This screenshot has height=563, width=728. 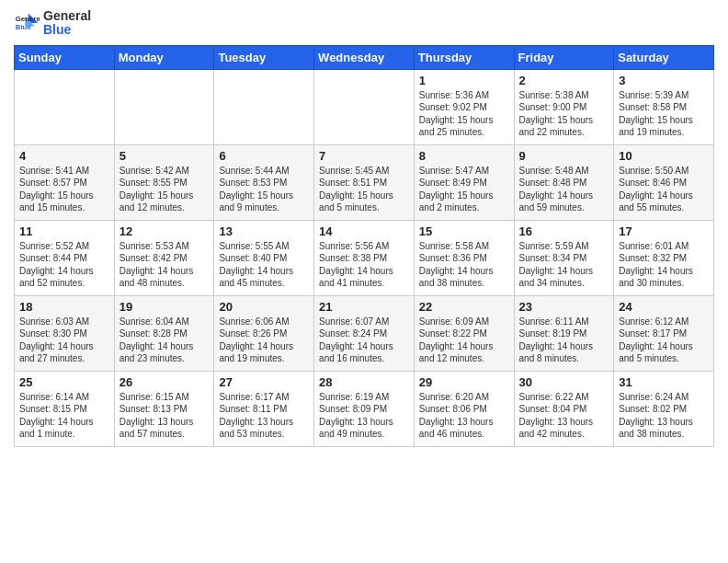 What do you see at coordinates (164, 408) in the screenshot?
I see `calendar-cell: 26Sunrise: 6:15 AM Sunset: 8:13 PM Dayli…` at bounding box center [164, 408].